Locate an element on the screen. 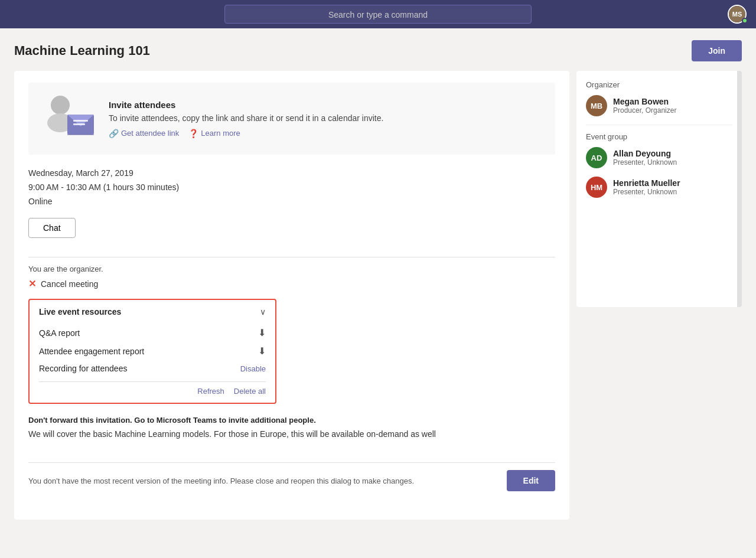 The height and width of the screenshot is (558, 756). forward-notice: Don't forward this invitation. Go to Mic… is located at coordinates (292, 420).